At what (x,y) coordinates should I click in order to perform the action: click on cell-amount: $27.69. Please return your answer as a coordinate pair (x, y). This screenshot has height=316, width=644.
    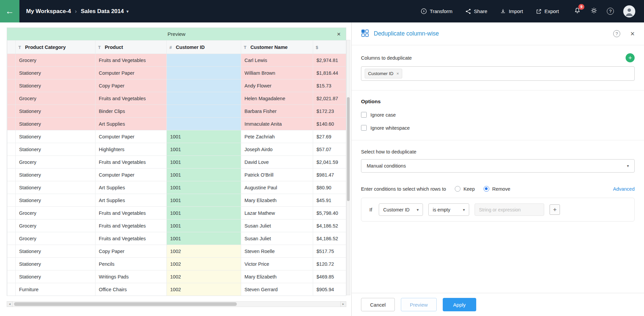
    Looking at the image, I should click on (330, 137).